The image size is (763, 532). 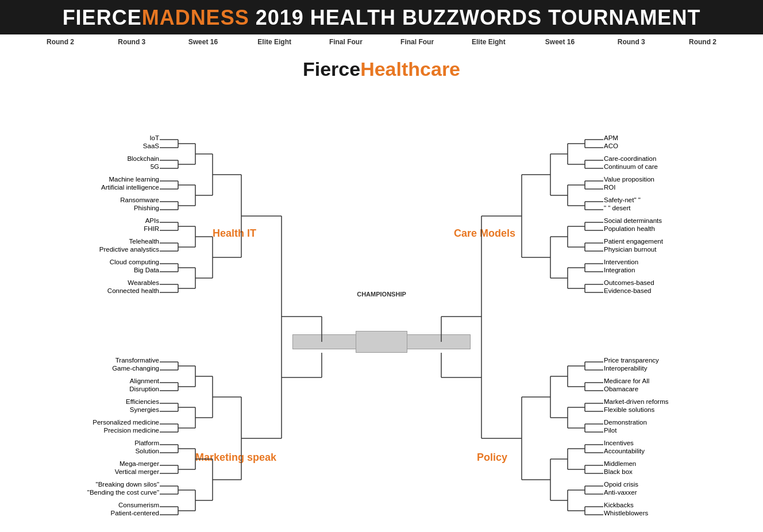 What do you see at coordinates (144, 241) in the screenshot?
I see `team-telehealth: Telehealth` at bounding box center [144, 241].